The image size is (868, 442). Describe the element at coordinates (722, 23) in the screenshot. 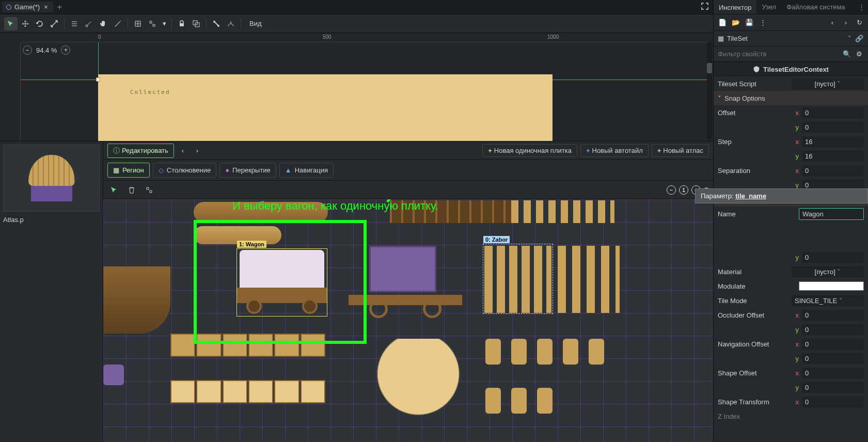

I see `new-resource-icon: 📄` at that location.